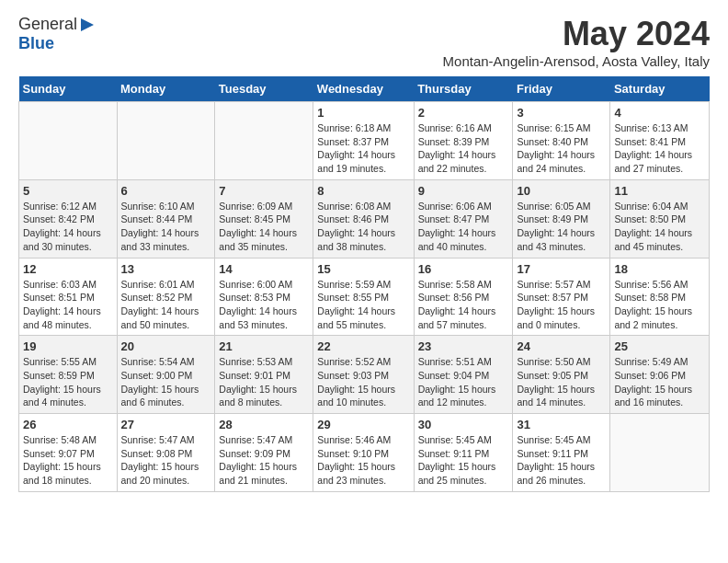 Image resolution: width=728 pixels, height=563 pixels. Describe the element at coordinates (48, 24) in the screenshot. I see `logo-general-text: General` at that location.